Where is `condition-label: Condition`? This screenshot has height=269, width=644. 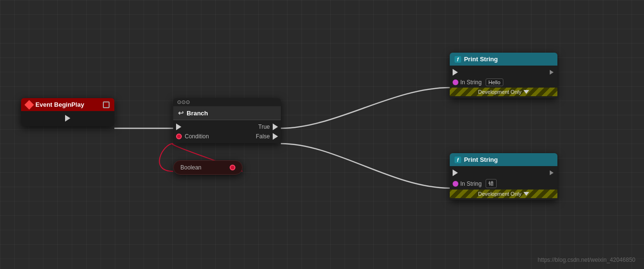
condition-label: Condition is located at coordinates (197, 136).